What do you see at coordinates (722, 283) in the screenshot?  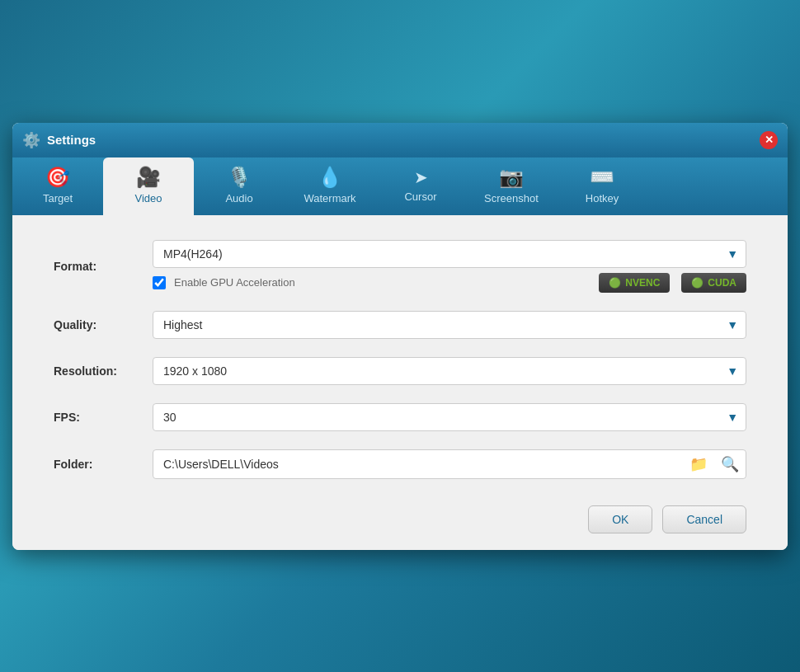 I see `cuda-label: CUDA` at bounding box center [722, 283].